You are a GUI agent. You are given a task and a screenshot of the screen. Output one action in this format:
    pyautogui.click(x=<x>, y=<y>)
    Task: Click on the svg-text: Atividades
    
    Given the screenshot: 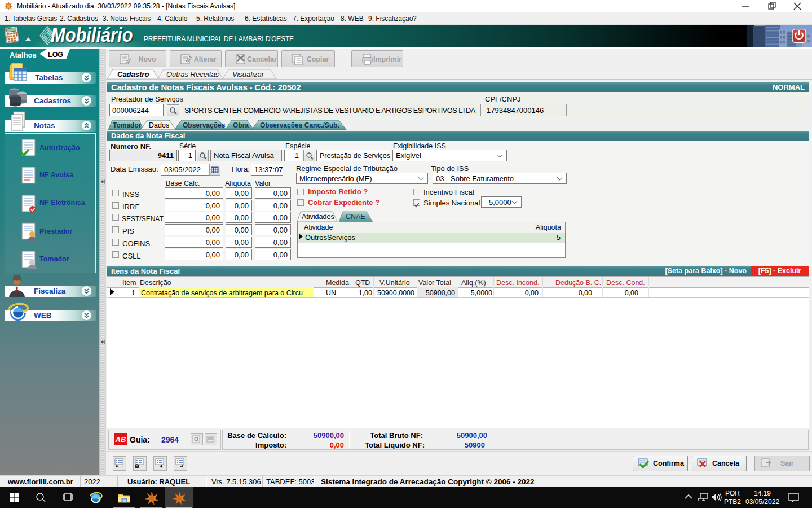 What is the action you would take?
    pyautogui.click(x=318, y=217)
    